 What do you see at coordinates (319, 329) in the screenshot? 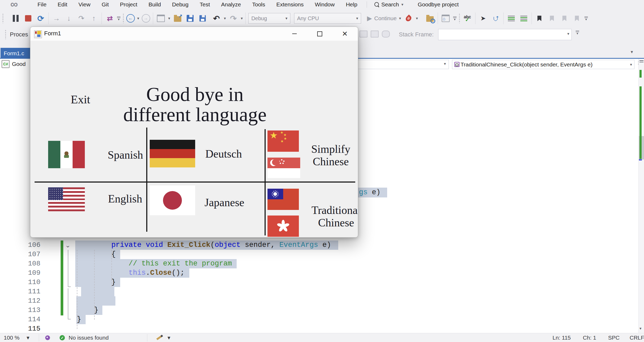
I see `code-line-115: 115` at bounding box center [319, 329].